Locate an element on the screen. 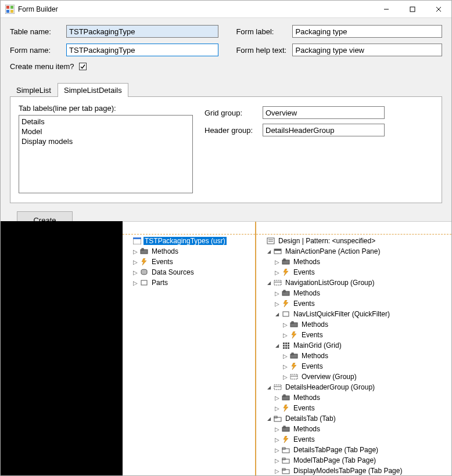 This screenshot has width=452, height=476. tree-node: ◢DetailsTab (Tab) is located at coordinates (354, 419).